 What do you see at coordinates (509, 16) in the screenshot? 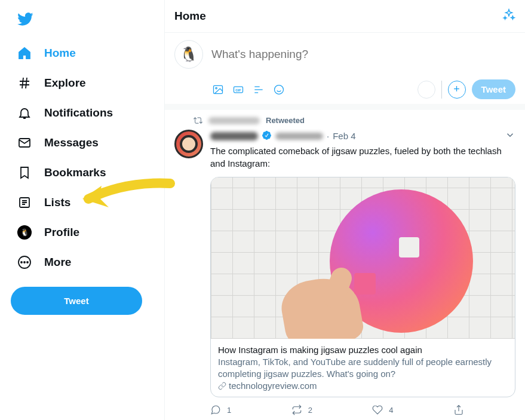
I see `sparkle-icon` at bounding box center [509, 16].